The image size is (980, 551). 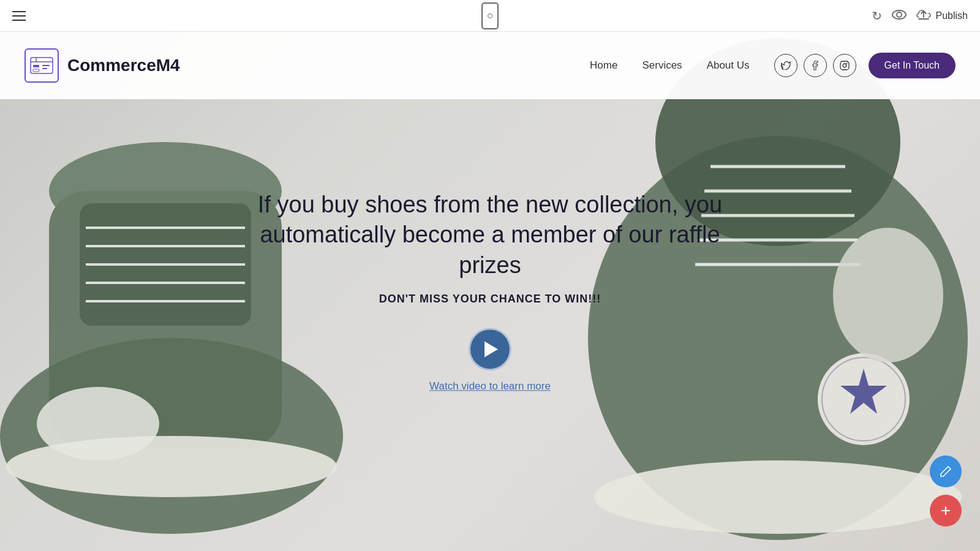 I want to click on site-header: CommerceM4 Home Services About Us, so click(x=490, y=66).